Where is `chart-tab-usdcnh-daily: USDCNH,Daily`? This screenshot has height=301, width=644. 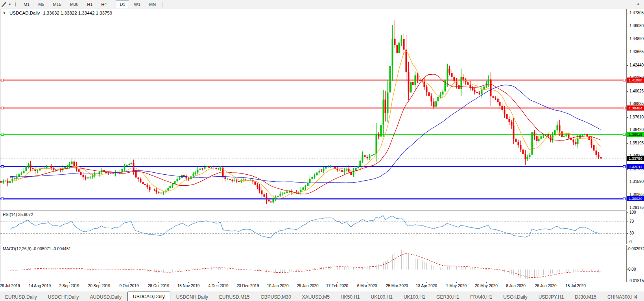
chart-tab-usdcnh-daily: USDCNH,Daily is located at coordinates (192, 297).